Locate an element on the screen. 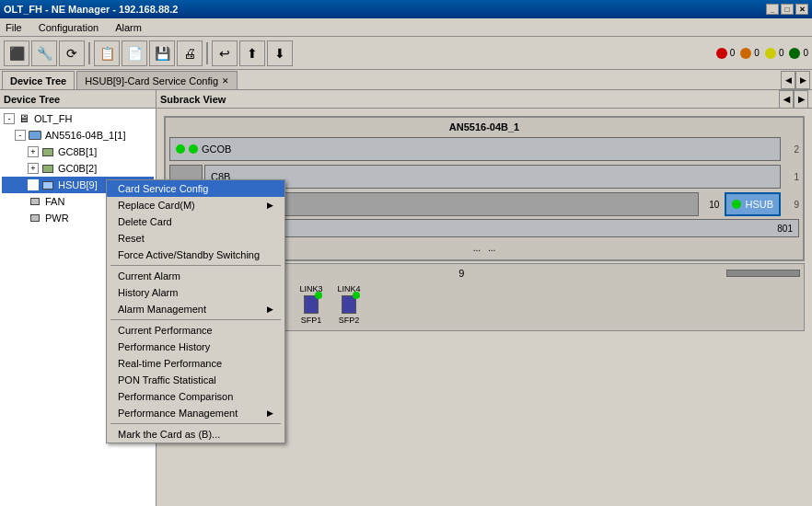 Image resolution: width=812 pixels, height=506 pixels. tree-gc0b: + GC0B[2] is located at coordinates (77, 168).